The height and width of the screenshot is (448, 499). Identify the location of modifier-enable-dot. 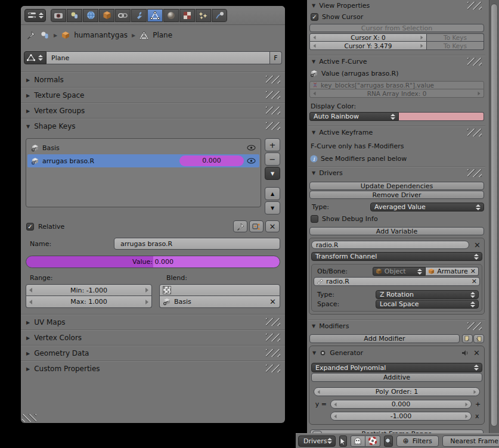
(323, 353).